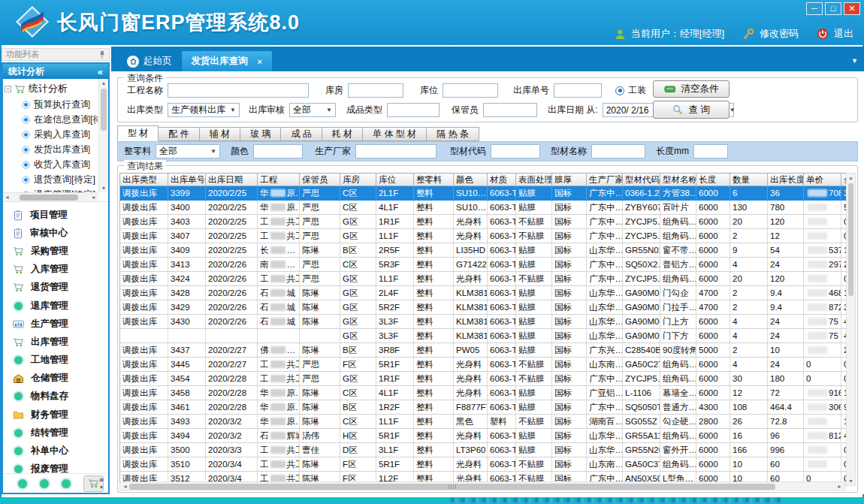  Describe the element at coordinates (484, 451) in the screenshot. I see `table-row: 调拨出库35002020/3/3工共工程曹佳D区3L1F整料LT3P606063…` at that location.